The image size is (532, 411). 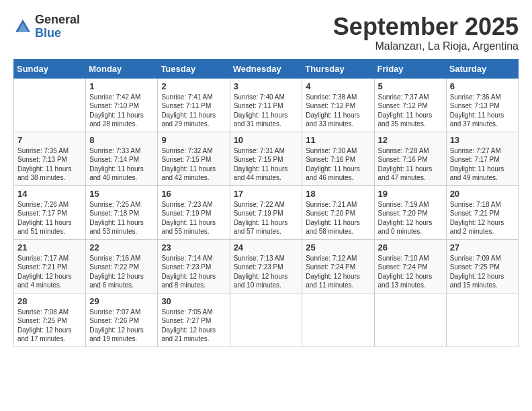 I want to click on day-number: 13, so click(x=482, y=140).